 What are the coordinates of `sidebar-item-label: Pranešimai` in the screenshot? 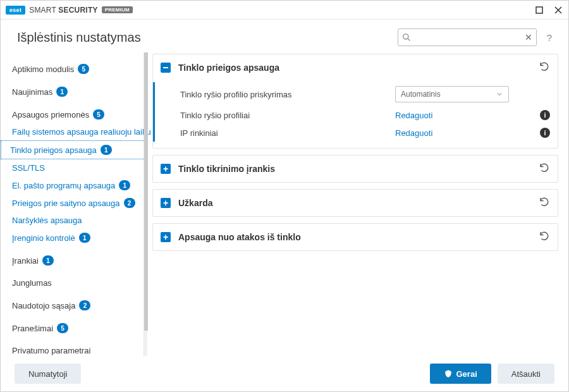 It's located at (33, 329).